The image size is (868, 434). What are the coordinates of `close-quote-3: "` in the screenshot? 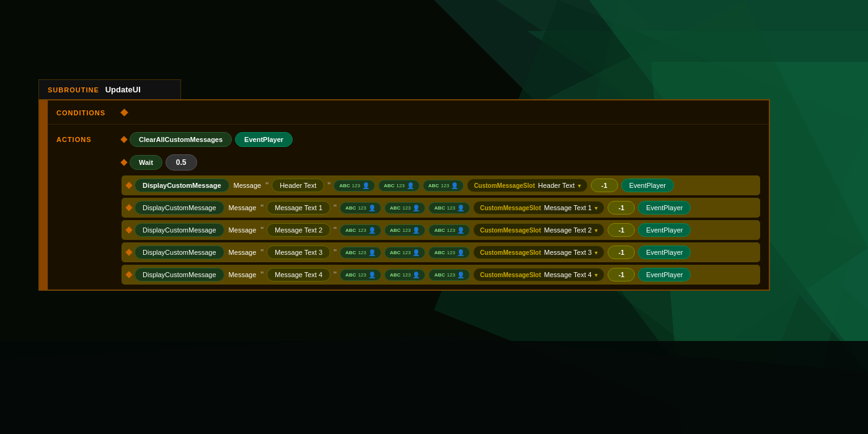 It's located at (335, 252).